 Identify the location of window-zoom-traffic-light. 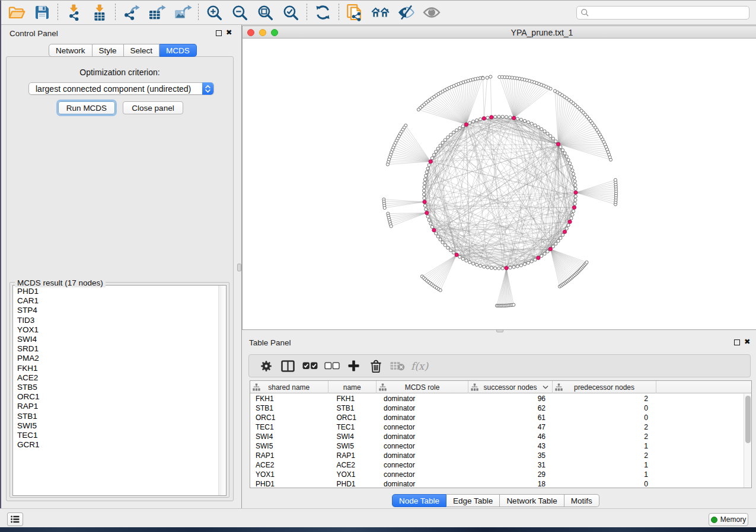
(275, 33).